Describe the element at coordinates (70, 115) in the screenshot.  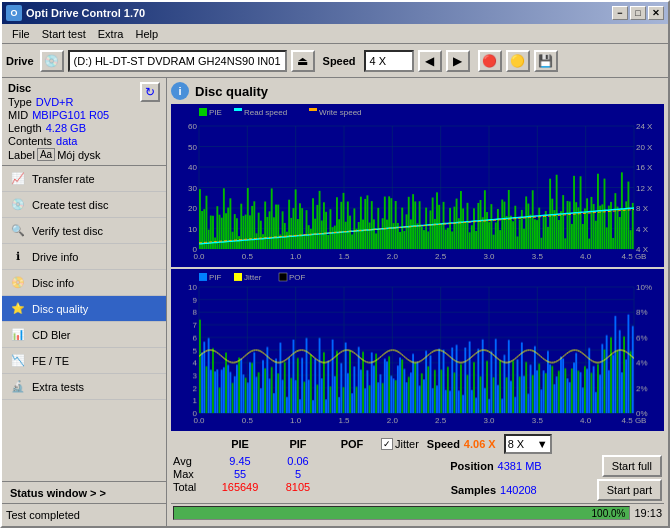
I see `mid-value: MBIPG101 R05` at that location.